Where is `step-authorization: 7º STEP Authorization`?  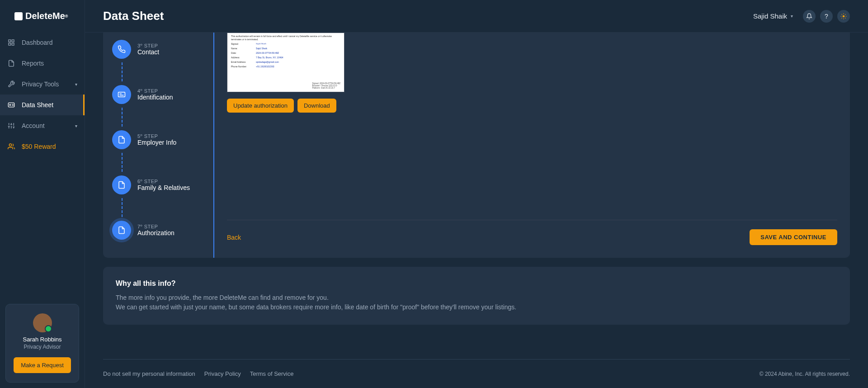
step-authorization: 7º STEP Authorization is located at coordinates (158, 230).